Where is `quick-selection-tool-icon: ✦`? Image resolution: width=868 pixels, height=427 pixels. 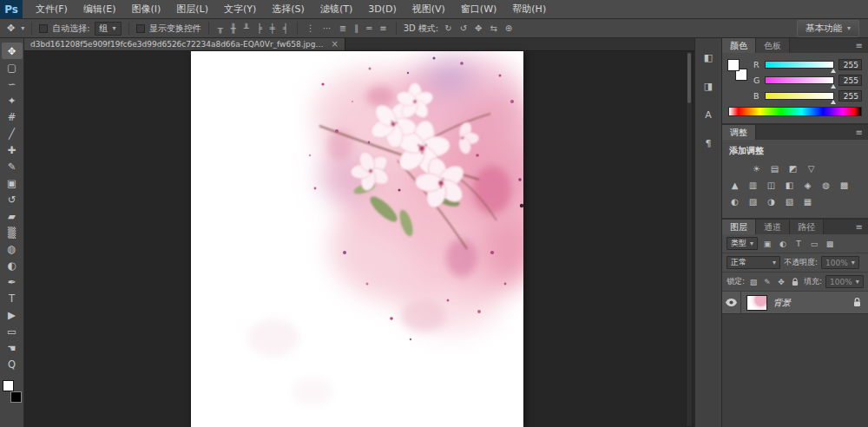 quick-selection-tool-icon: ✦ is located at coordinates (12, 101).